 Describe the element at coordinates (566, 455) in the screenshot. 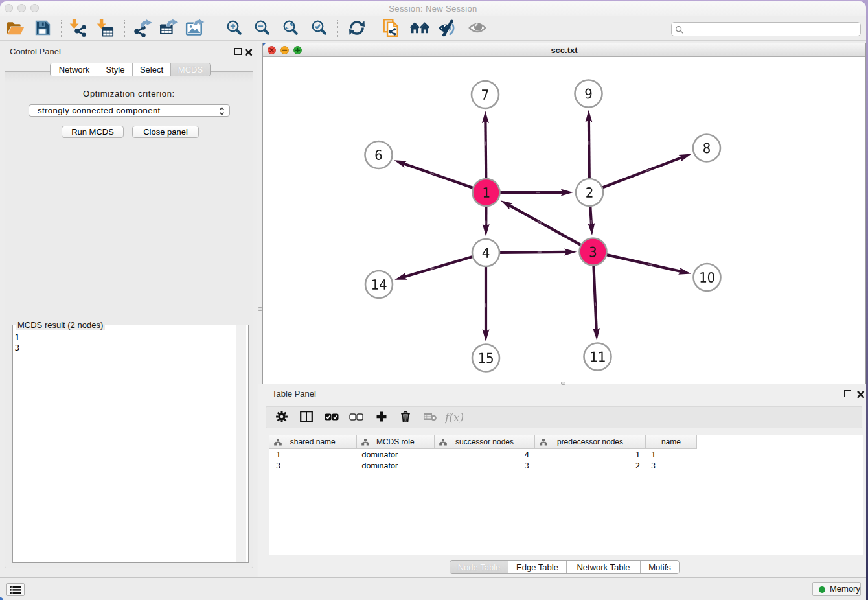

I see `table-row: 1dominator411` at that location.